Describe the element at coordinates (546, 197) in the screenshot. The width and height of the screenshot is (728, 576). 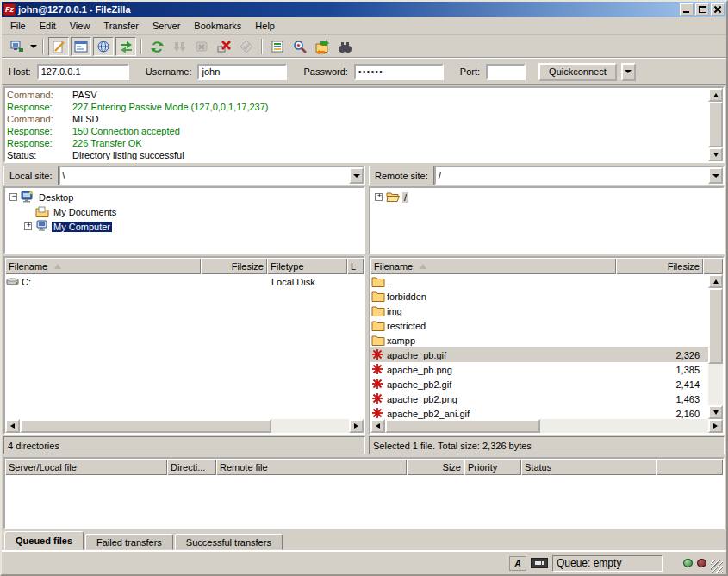
I see `tree-item-root: /` at that location.